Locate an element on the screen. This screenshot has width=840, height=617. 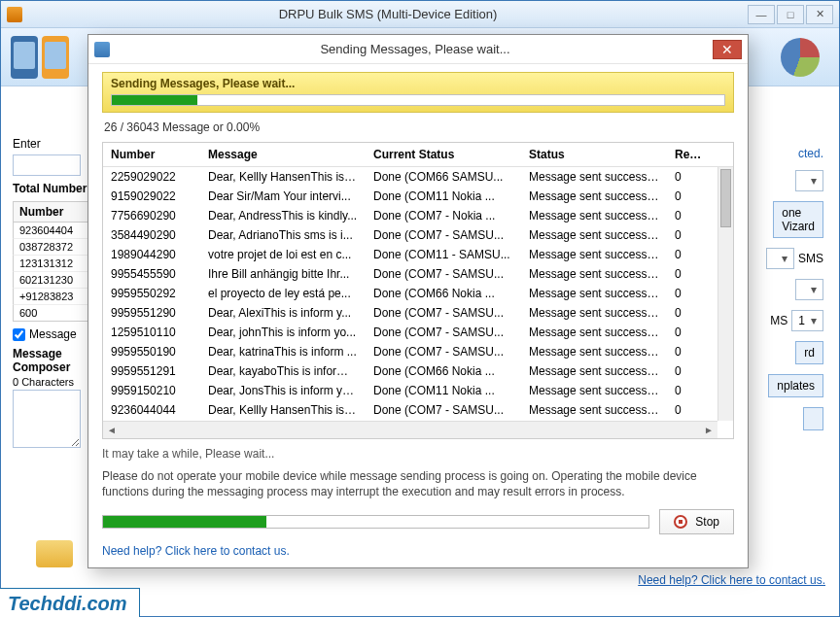
rd-button-fragment: rd is located at coordinates (809, 353).